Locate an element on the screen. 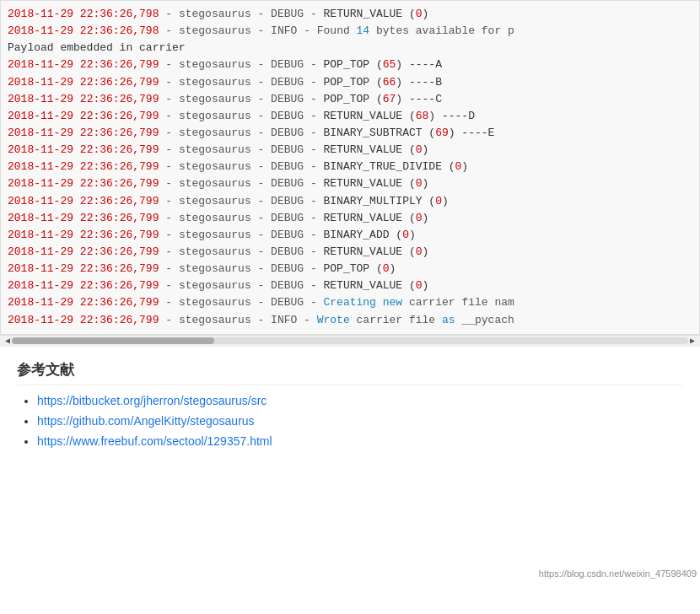  reference-link-2: https://github.com/AngelKitty/stegosauru… is located at coordinates (146, 421).